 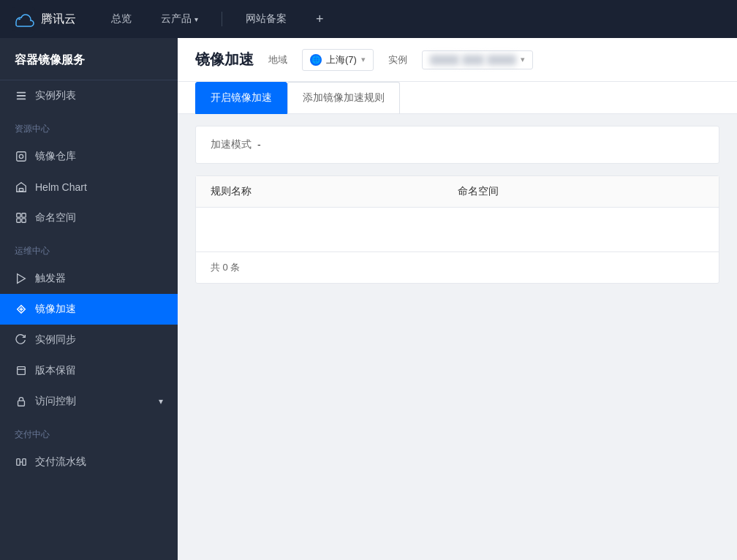 What do you see at coordinates (320, 19) in the screenshot?
I see `nav-plus-button: +` at bounding box center [320, 19].